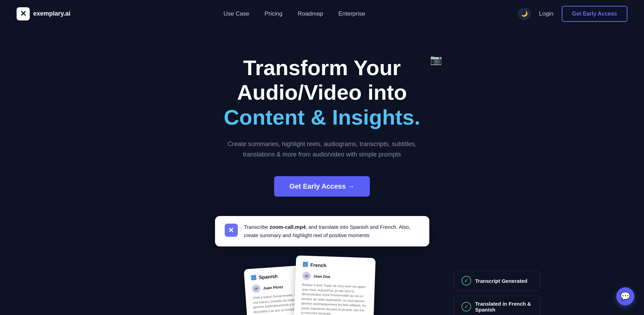 Image resolution: width=644 pixels, height=315 pixels. What do you see at coordinates (310, 14) in the screenshot?
I see `nav-link-roadmap: Roadmap` at bounding box center [310, 14].